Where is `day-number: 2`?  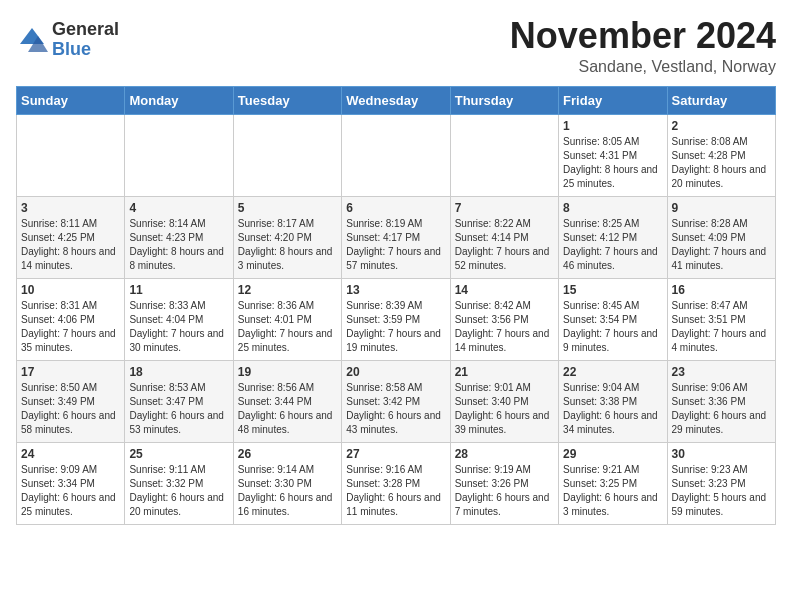
day-number: 2 is located at coordinates (722, 126).